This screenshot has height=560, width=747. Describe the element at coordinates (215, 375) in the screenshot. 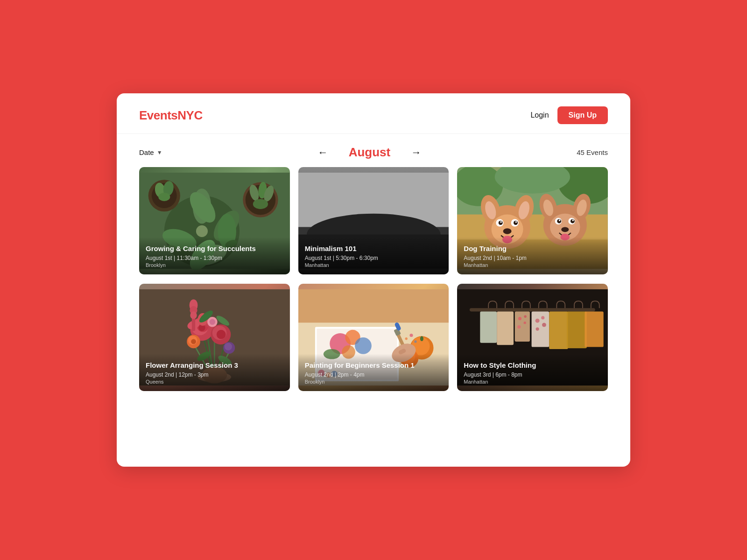

I see `event-date-flowers: August 2nd | 12pm - 3pm` at that location.